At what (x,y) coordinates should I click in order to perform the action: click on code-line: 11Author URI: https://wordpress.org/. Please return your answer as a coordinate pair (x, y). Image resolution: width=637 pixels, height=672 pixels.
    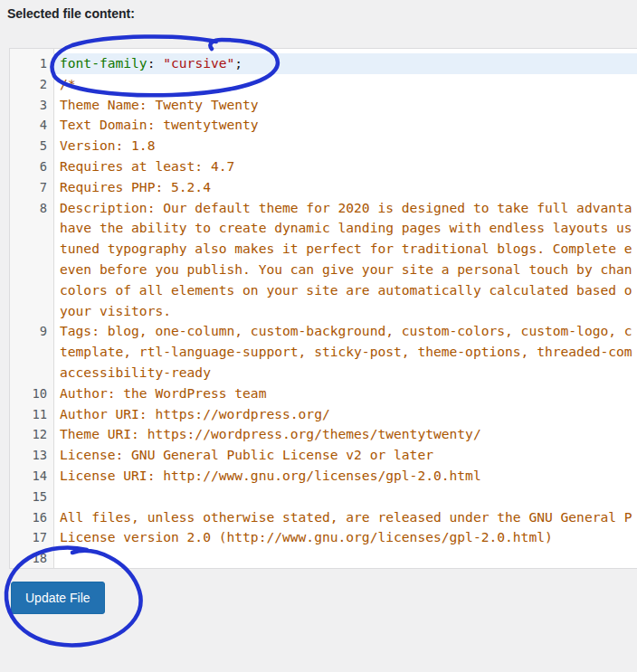
    Looking at the image, I should click on (324, 414).